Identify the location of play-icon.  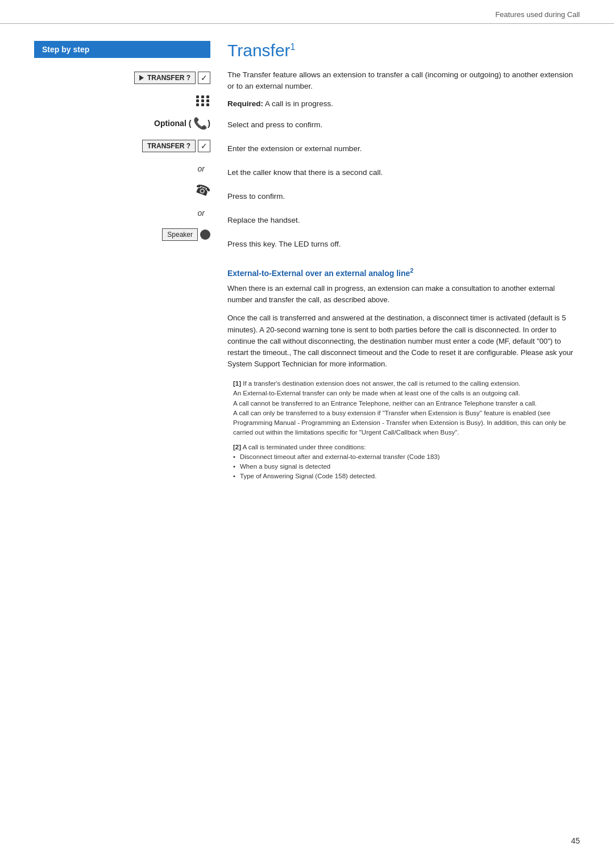
(142, 78).